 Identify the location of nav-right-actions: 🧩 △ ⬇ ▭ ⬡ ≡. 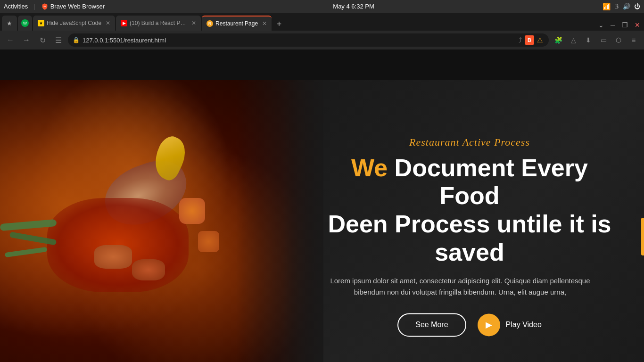
(596, 40).